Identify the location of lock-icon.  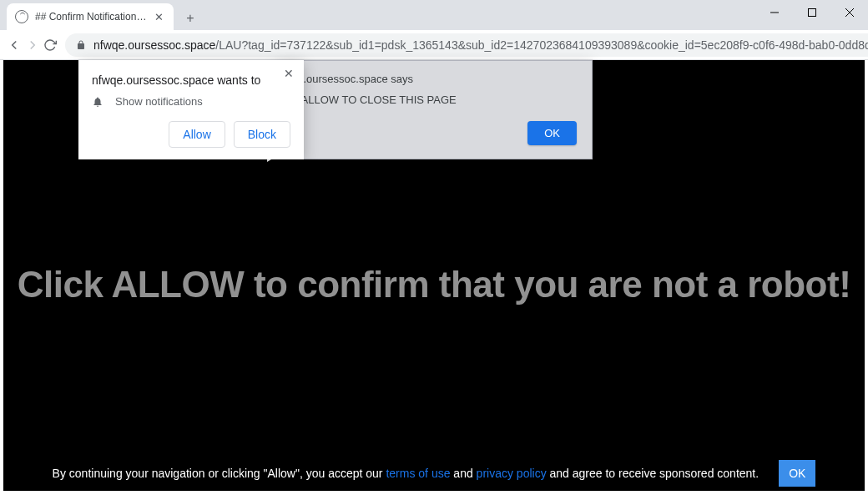
(81, 45).